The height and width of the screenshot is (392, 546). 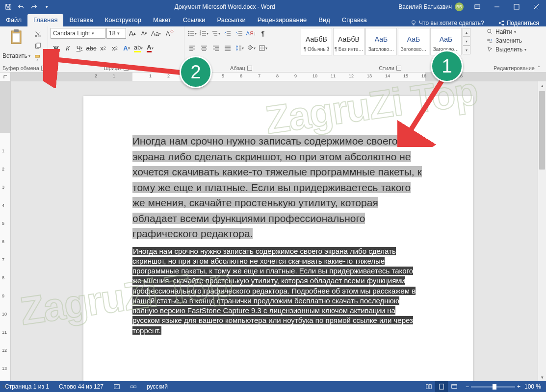 What do you see at coordinates (251, 33) in the screenshot?
I see `sort-icon: AЯ↓` at bounding box center [251, 33].